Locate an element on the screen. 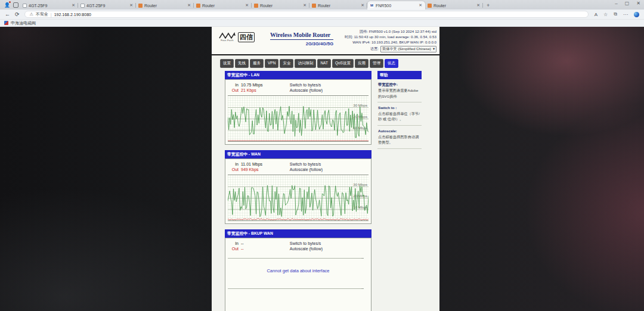 Image resolution: width=644 pixels, height=311 pixels. nav-tab-8: 应用 is located at coordinates (361, 63).